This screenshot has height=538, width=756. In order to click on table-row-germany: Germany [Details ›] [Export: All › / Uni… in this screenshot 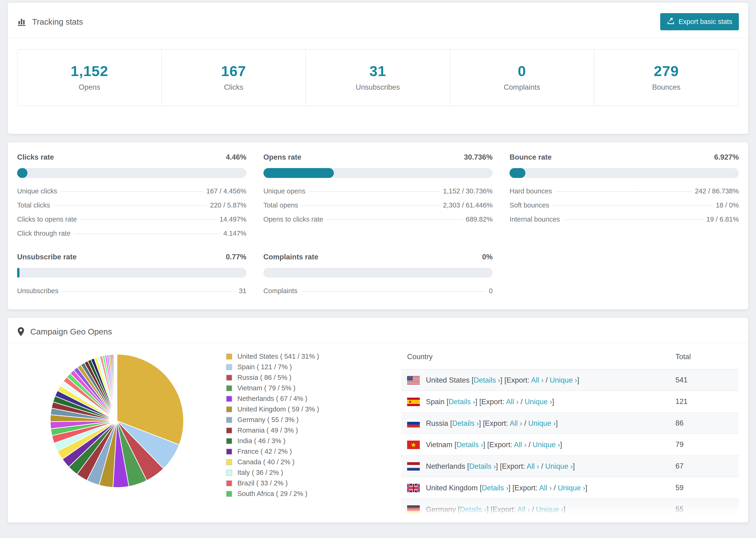, I will do `click(570, 509)`.